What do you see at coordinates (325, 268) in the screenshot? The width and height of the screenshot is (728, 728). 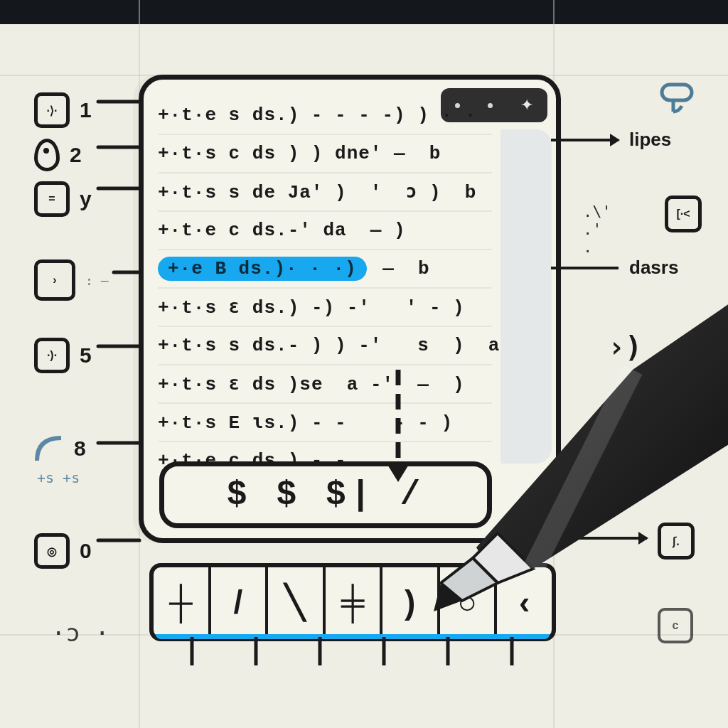 I see `code-line-highlighted: +·e B ds.)· · ·) — b` at bounding box center [325, 268].